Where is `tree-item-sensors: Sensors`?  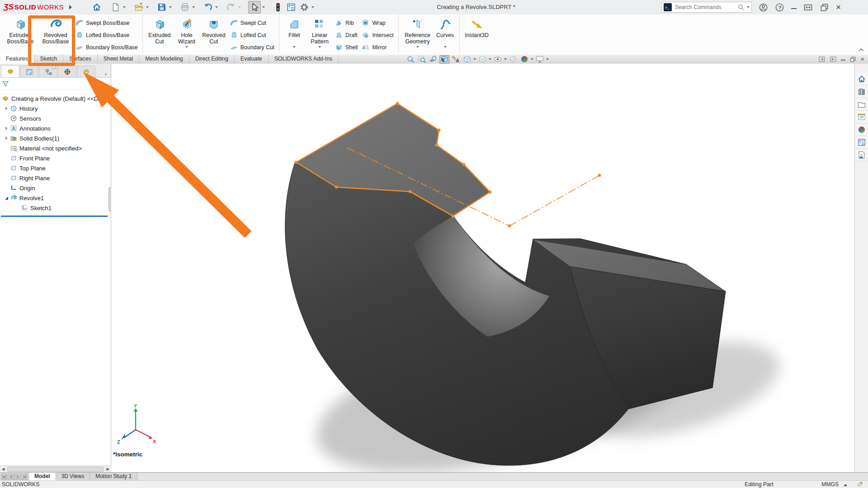 tree-item-sensors: Sensors is located at coordinates (55, 118).